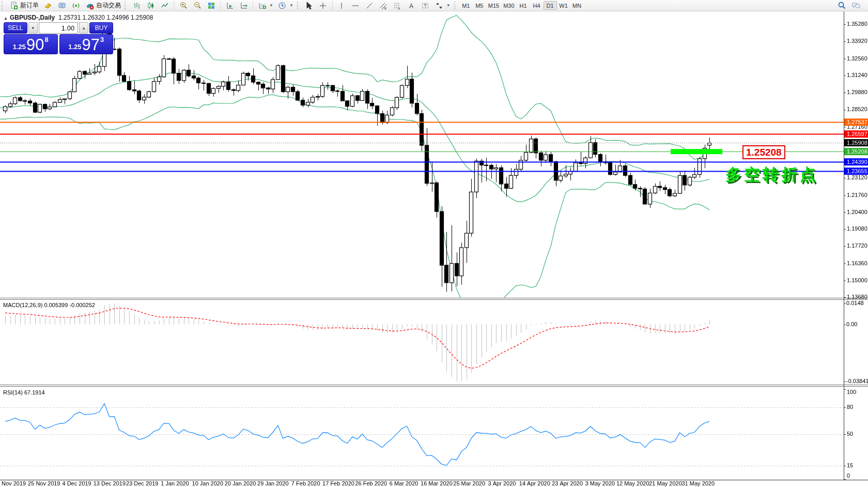 Image resolution: width=868 pixels, height=487 pixels. Describe the element at coordinates (29, 5) in the screenshot. I see `new-order-label: 新订单` at that location.